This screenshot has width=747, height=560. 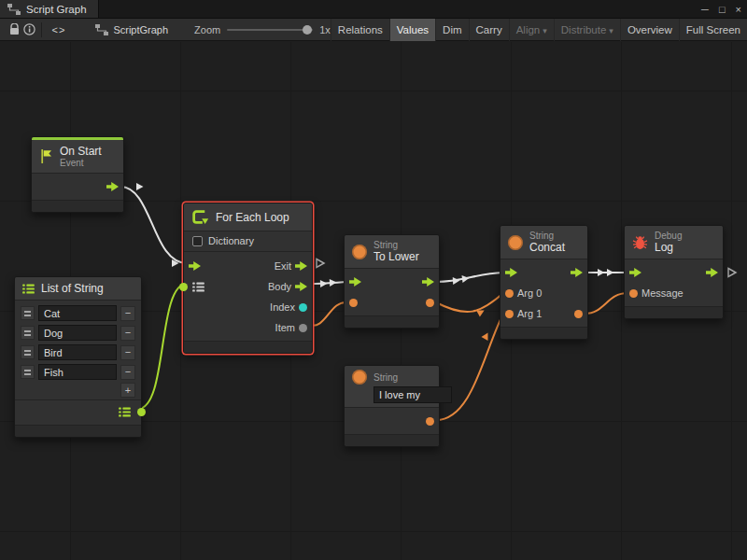 What do you see at coordinates (73, 288) in the screenshot?
I see `node-title: List of String` at bounding box center [73, 288].